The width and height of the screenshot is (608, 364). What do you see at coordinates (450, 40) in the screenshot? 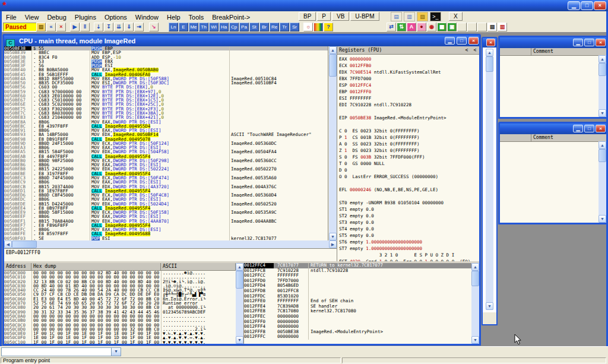
I see `cpu-minimize-button: ▁` at bounding box center [450, 40].